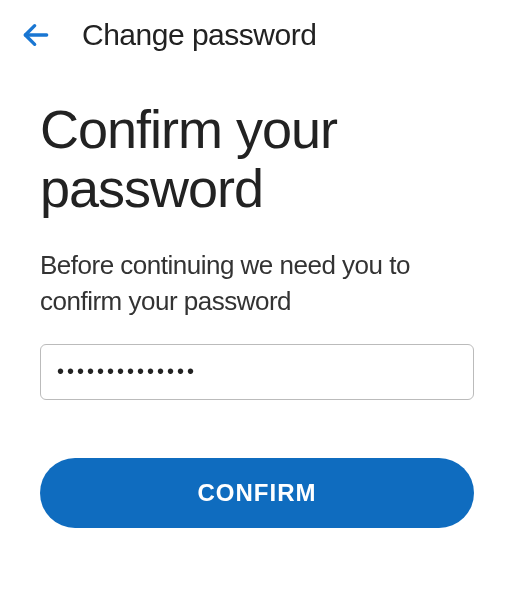 The height and width of the screenshot is (597, 514). What do you see at coordinates (36, 35) in the screenshot?
I see `back-arrow-icon` at bounding box center [36, 35].